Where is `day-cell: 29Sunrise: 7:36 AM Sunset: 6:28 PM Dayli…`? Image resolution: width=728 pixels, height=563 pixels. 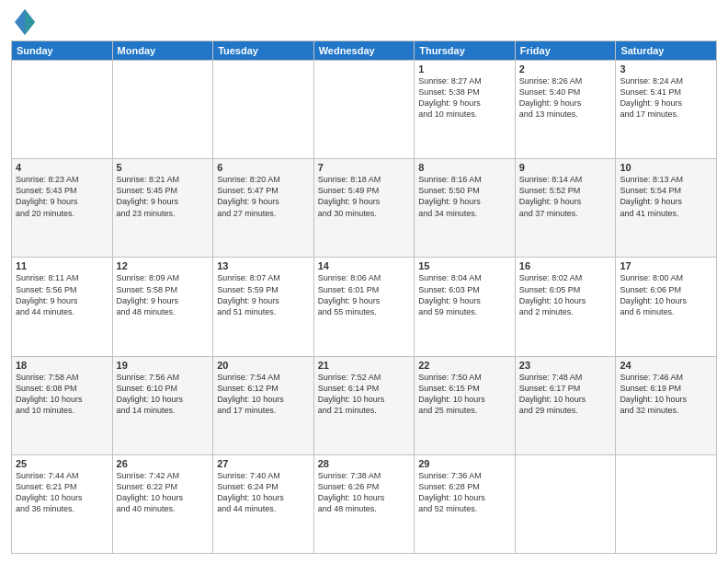 day-cell: 29Sunrise: 7:36 AM Sunset: 6:28 PM Dayli… is located at coordinates (465, 504).